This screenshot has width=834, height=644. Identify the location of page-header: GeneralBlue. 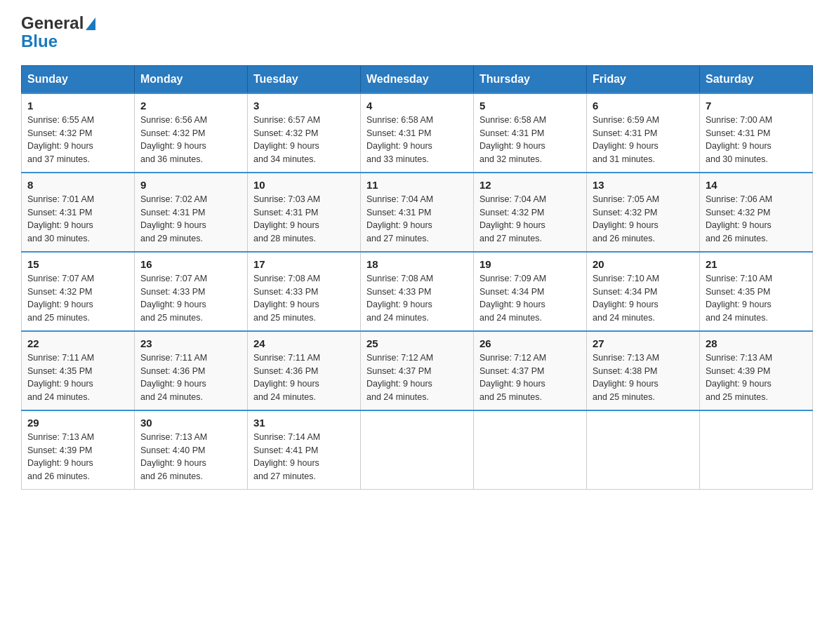
(417, 32).